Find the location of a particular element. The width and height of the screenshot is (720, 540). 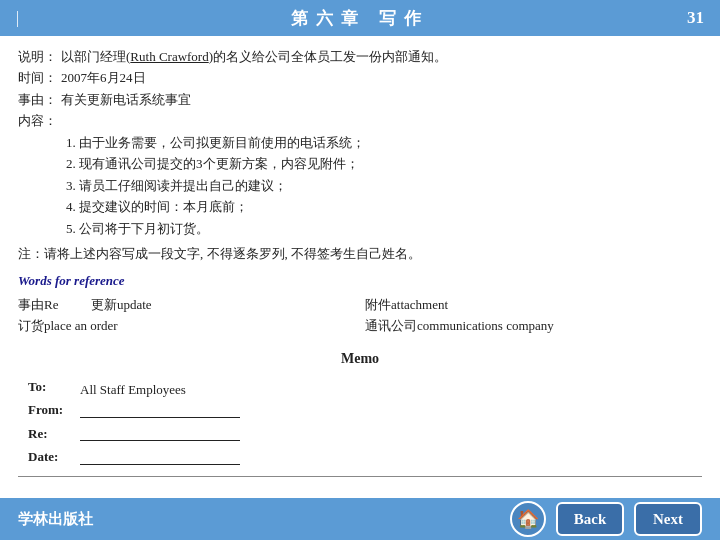

next-label: Next is located at coordinates (668, 520).